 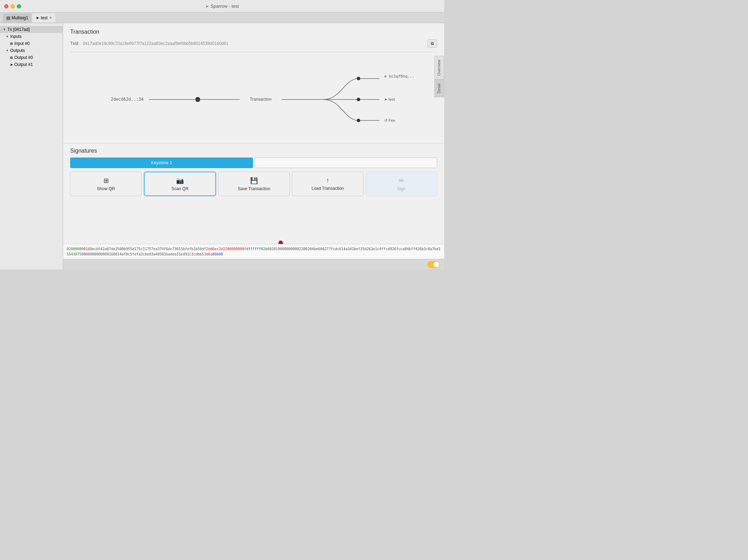 What do you see at coordinates (253, 249) in the screenshot?
I see `hex-segment-blue1: fdffffff` at bounding box center [253, 249].